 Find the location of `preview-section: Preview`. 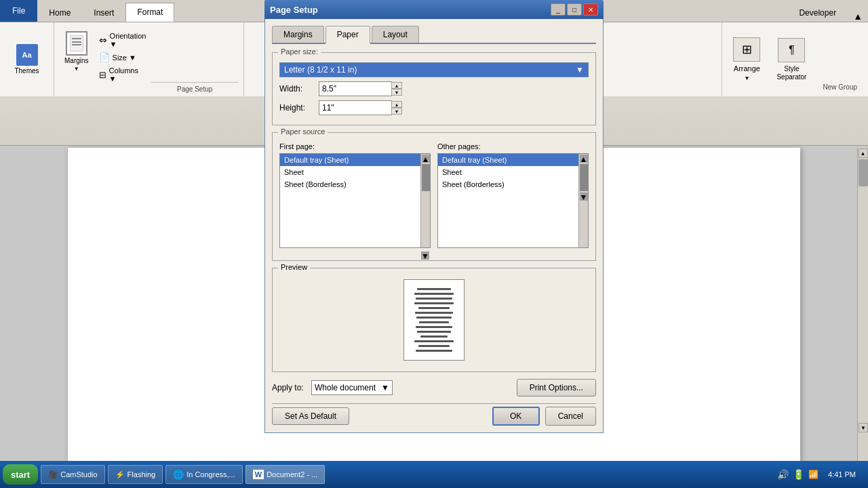

preview-section: Preview is located at coordinates (434, 320).